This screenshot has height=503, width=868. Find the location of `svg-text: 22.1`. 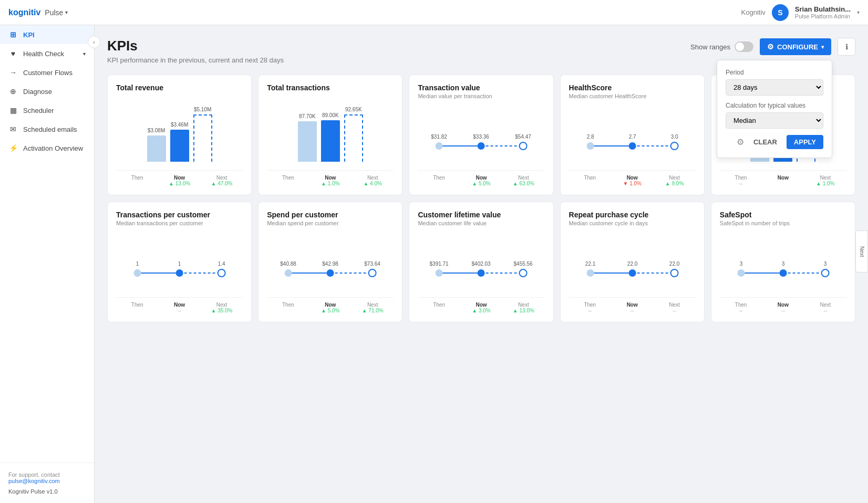

svg-text: 22.1 is located at coordinates (590, 264).